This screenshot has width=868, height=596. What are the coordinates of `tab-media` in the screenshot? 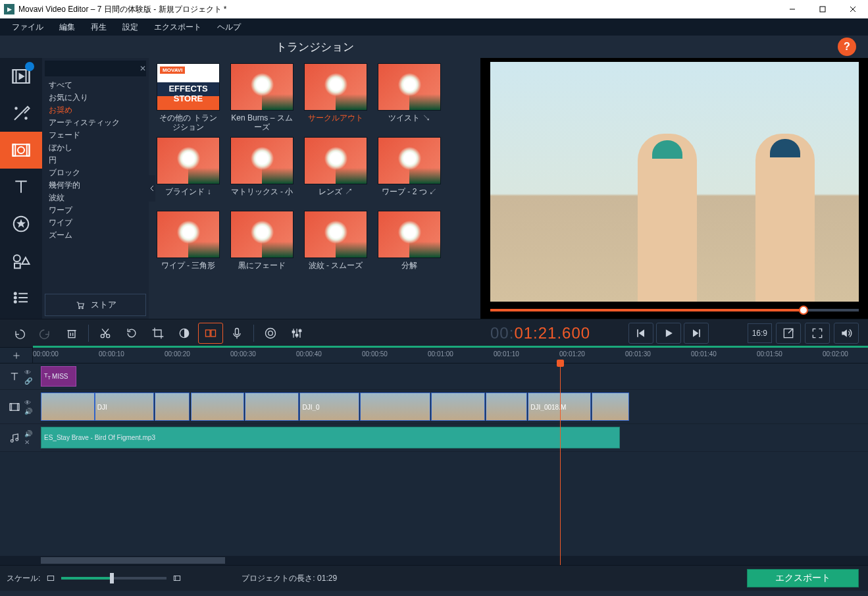 It's located at (21, 76).